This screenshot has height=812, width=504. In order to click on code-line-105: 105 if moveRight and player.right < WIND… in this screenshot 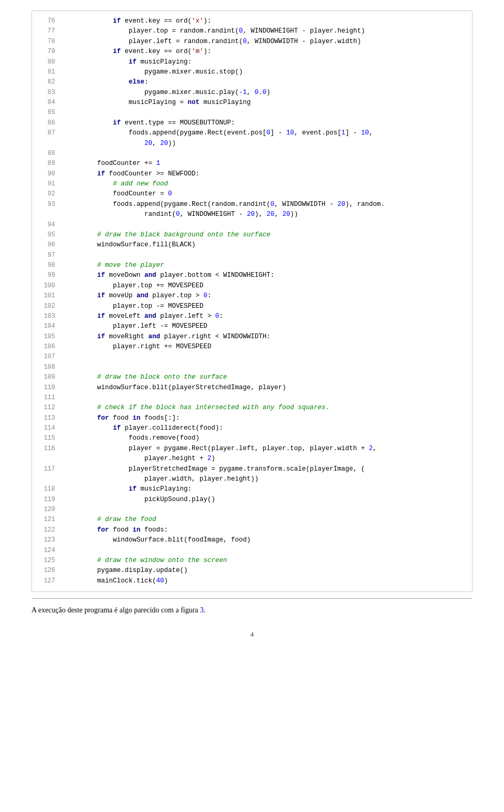, I will do `click(252, 337)`.